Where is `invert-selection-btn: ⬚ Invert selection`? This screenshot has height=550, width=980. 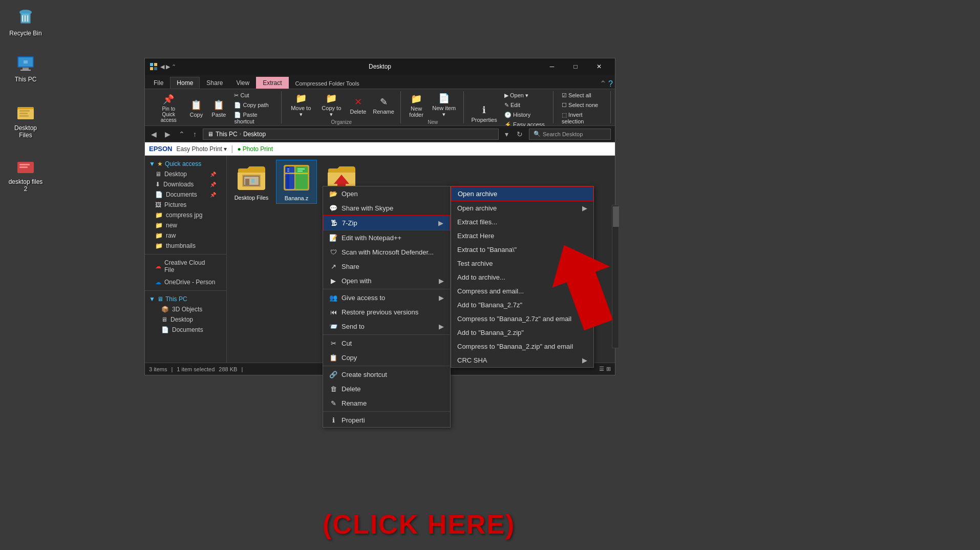
invert-selection-btn: ⬚ Invert selection is located at coordinates (583, 118).